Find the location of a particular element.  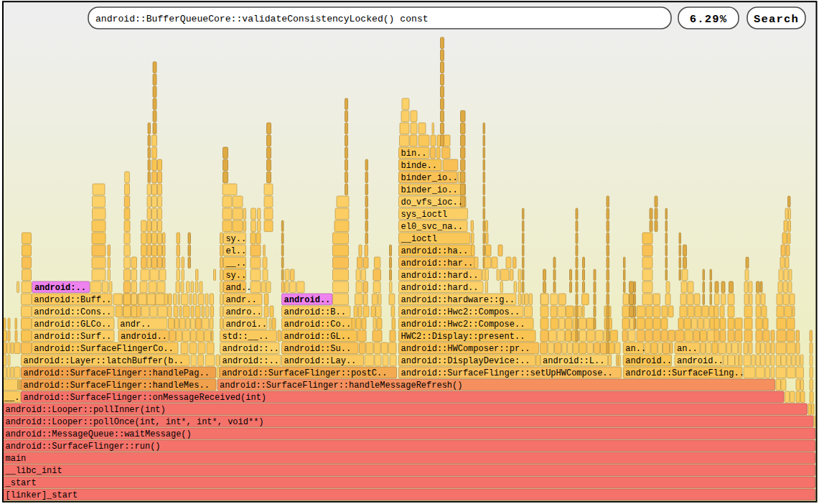

svg-text:android::MessageQueue::waitMes: android::MessageQueue::waitMessage() is located at coordinates (99, 434).